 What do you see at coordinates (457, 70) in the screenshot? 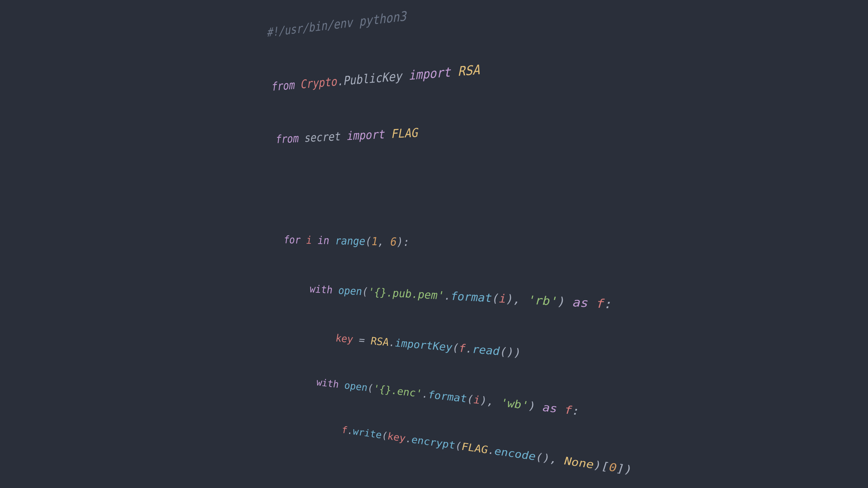
I see `code-line-2: from Crypto.PublicKey import RSA` at bounding box center [457, 70].